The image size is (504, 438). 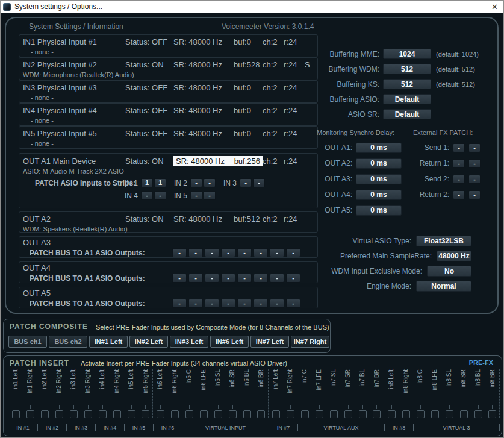 What do you see at coordinates (169, 92) in the screenshot?
I see `device-row: IN3 Physical Input #3 Status: OFF SR: 48…` at bounding box center [169, 92].